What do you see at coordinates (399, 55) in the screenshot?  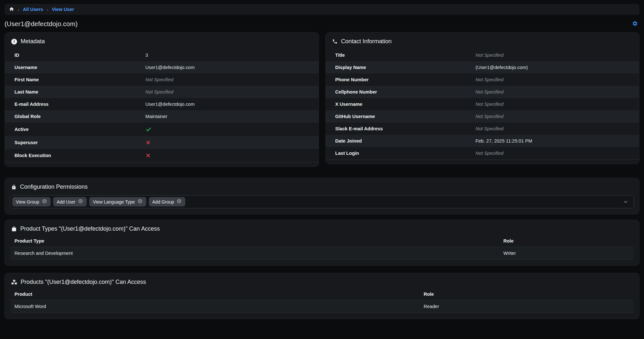 I see `field-label: Title` at bounding box center [399, 55].